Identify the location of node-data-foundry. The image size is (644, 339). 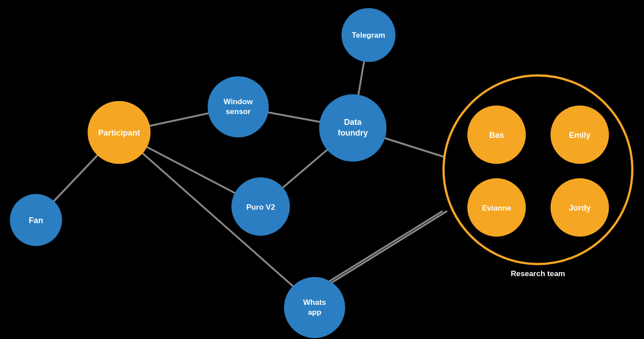
(353, 128).